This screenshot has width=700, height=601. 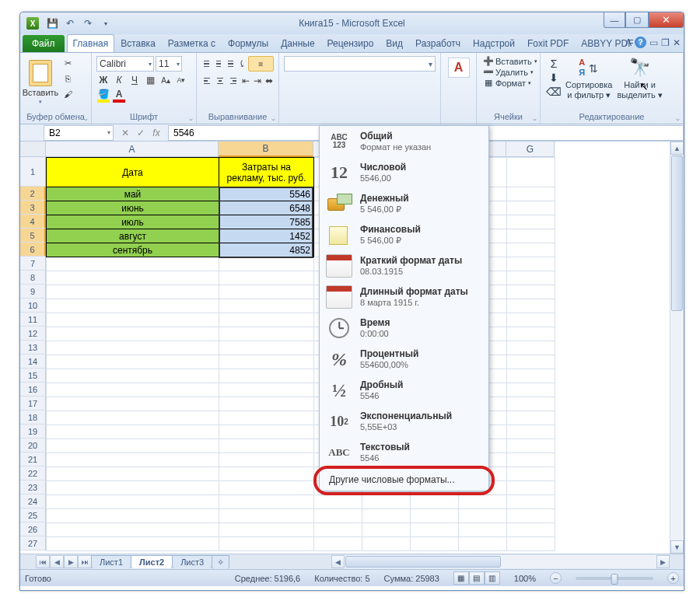 What do you see at coordinates (135, 80) in the screenshot?
I see `underline-button: Ч` at bounding box center [135, 80].